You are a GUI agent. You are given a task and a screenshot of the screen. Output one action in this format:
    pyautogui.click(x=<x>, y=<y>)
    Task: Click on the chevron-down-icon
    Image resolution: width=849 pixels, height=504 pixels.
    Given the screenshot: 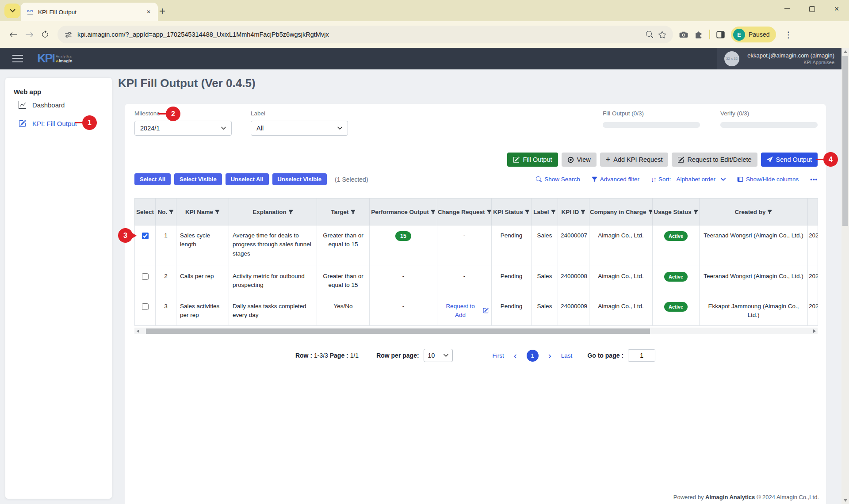 What is the action you would take?
    pyautogui.click(x=723, y=179)
    